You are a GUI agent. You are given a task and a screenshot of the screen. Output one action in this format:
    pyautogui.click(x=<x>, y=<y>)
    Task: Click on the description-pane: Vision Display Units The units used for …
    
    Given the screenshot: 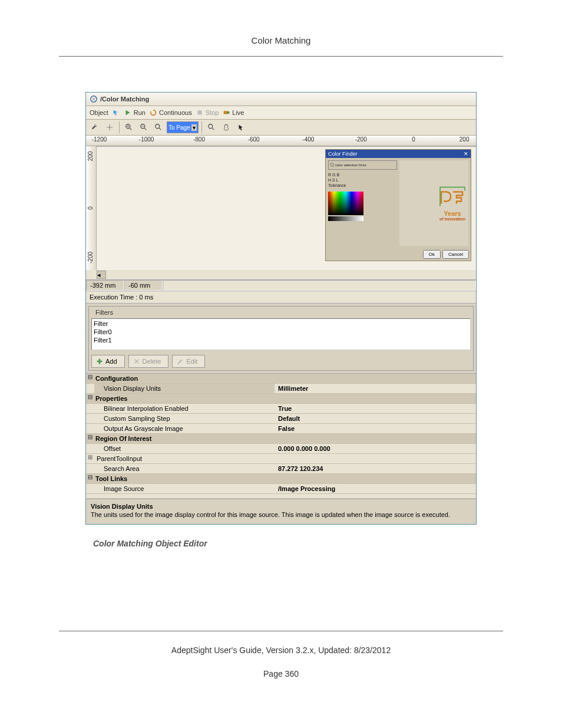 What is the action you would take?
    pyautogui.click(x=281, y=512)
    